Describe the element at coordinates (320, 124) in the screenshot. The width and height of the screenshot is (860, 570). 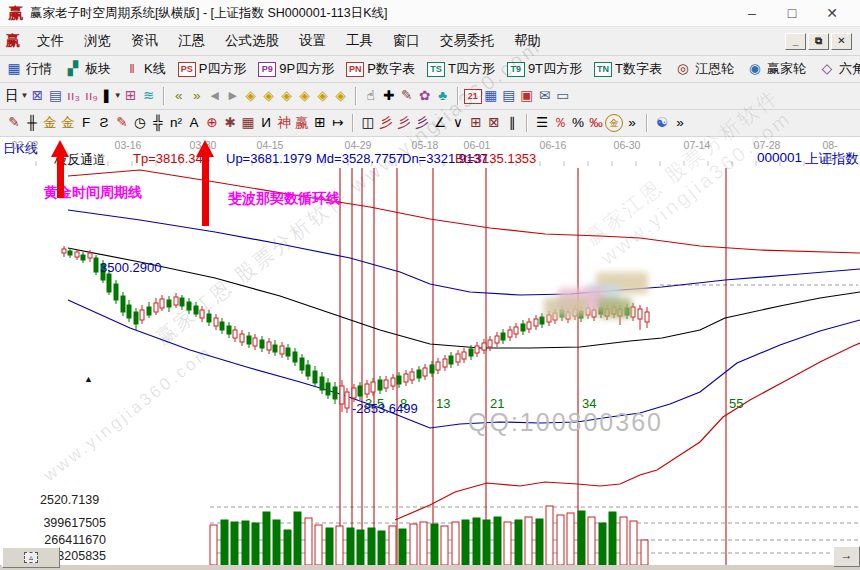
I see `number-grid-icon: ⊞` at that location.